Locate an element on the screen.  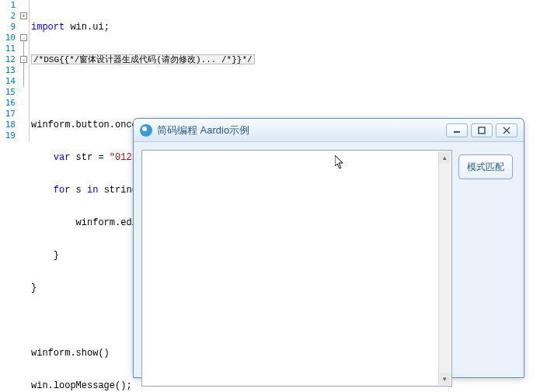
fold-toggle: + is located at coordinates (23, 16).